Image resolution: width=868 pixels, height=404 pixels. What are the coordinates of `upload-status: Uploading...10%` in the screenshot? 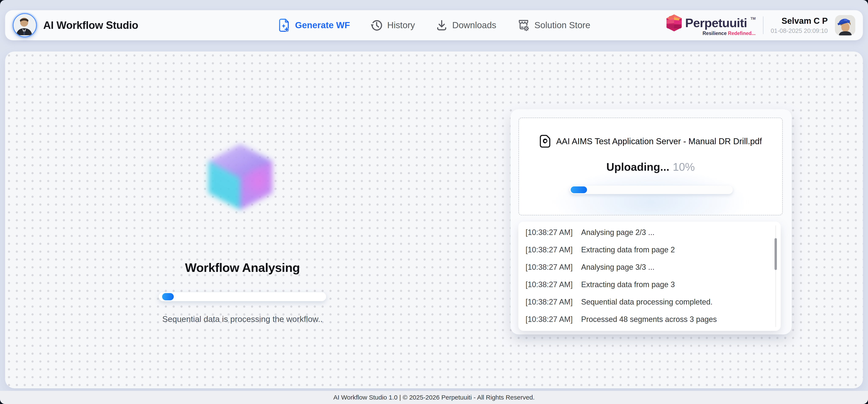 It's located at (650, 167).